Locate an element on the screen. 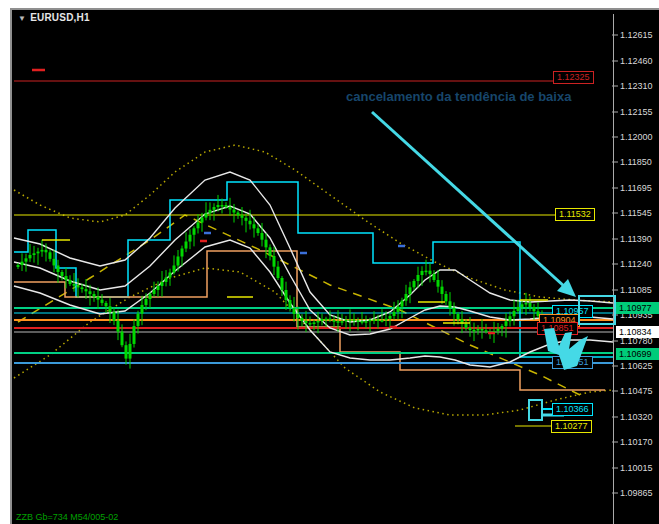  symbol-timeframe-title: ▼EURUSD,H1 is located at coordinates (54, 18).